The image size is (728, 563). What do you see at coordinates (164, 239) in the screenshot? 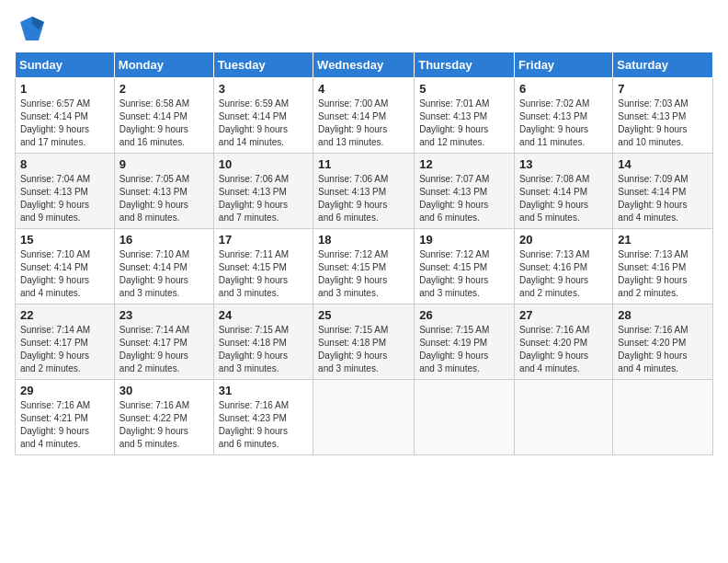
I see `day-number: 16` at bounding box center [164, 239].